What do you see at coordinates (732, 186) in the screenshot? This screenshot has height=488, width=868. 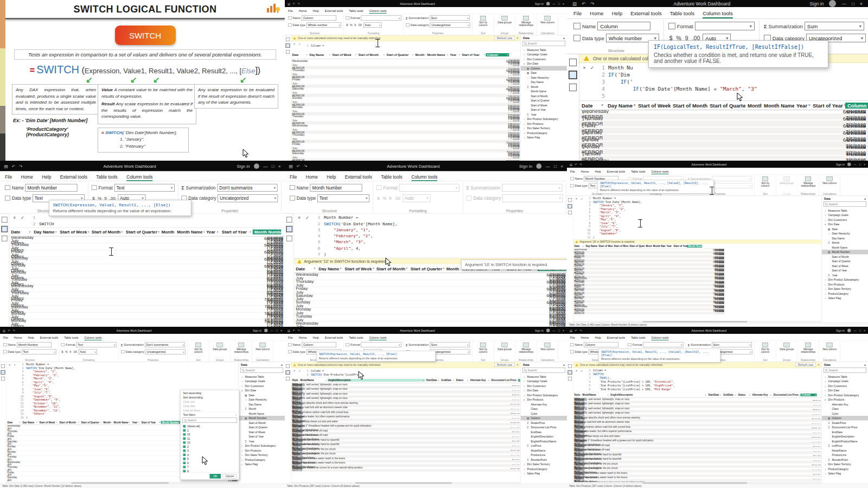 I see `data-category-dropdown: ▾` at bounding box center [732, 186].